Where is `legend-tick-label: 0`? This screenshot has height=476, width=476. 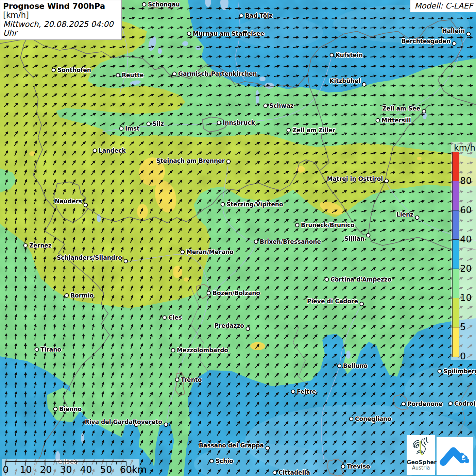 legend-tick-label: 0 is located at coordinates (463, 356).